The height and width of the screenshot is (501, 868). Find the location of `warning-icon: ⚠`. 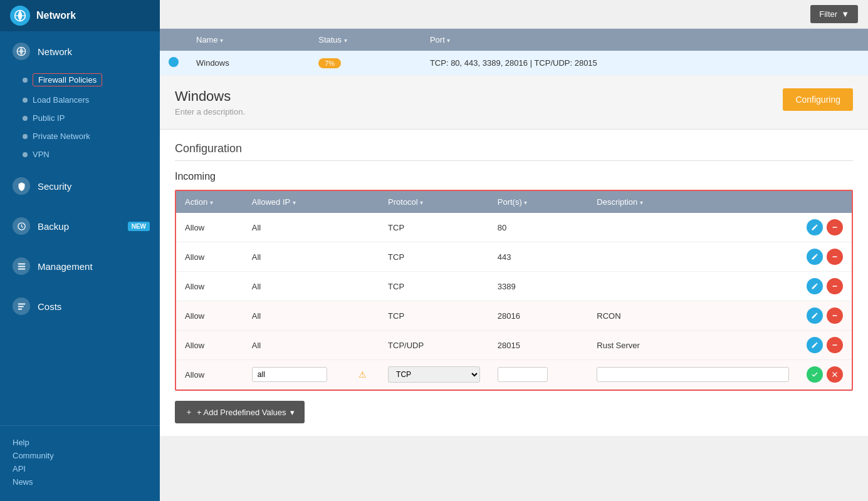

warning-icon: ⚠ is located at coordinates (362, 374).